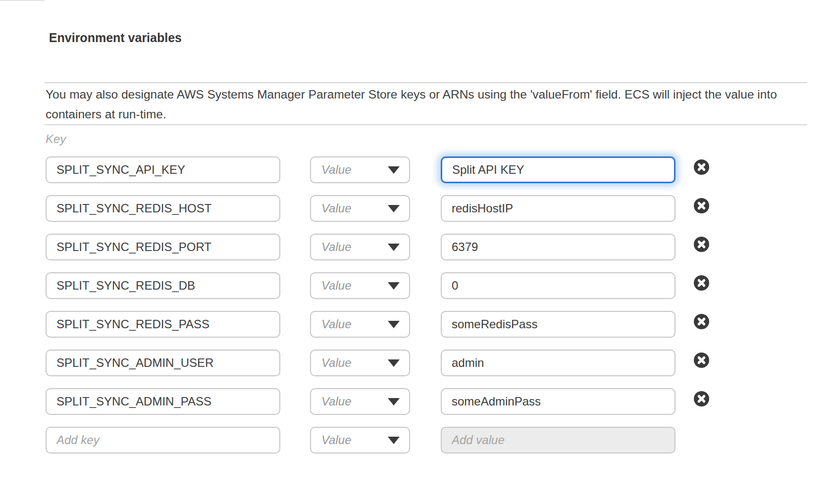 The image size is (831, 504). Describe the element at coordinates (22, 0) in the screenshot. I see `page-edge-divider` at that location.